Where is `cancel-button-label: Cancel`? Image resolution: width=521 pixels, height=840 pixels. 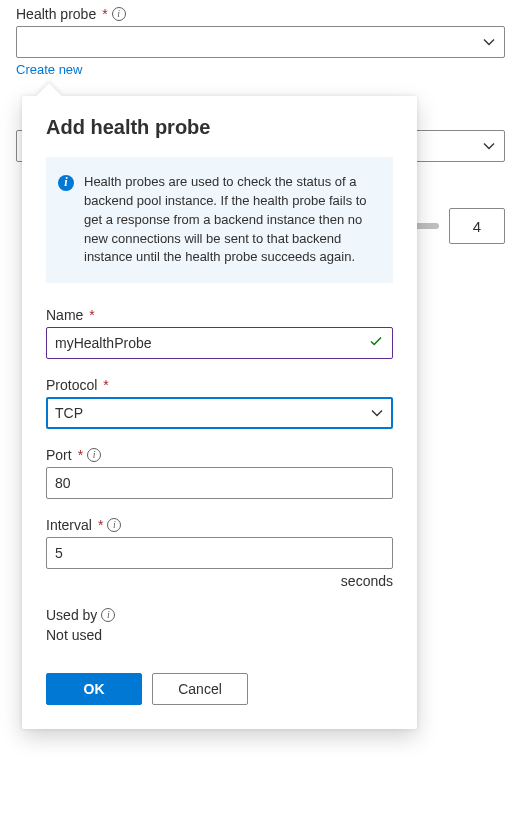
cancel-button-label: Cancel is located at coordinates (200, 689).